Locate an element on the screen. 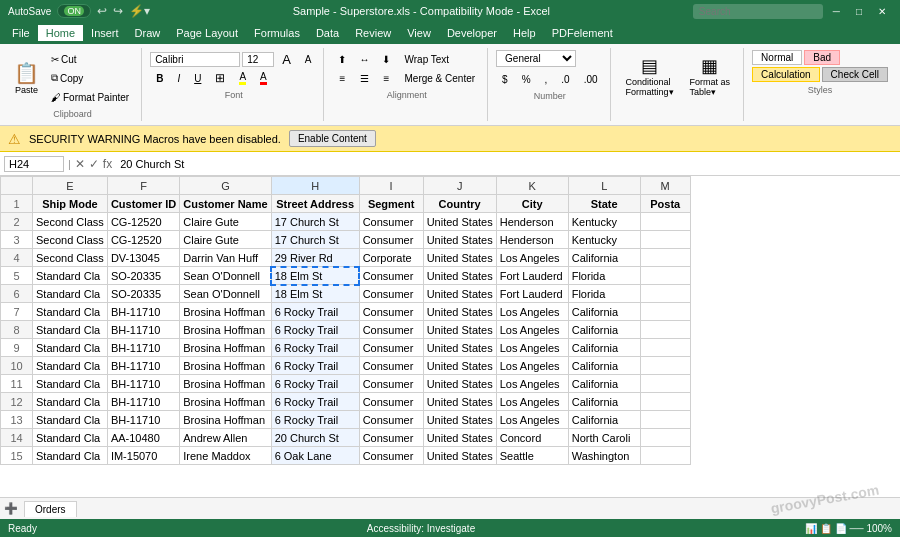 Image resolution: width=900 pixels, height=537 pixels. cell-g6: Sean O'Donnell is located at coordinates (226, 294).